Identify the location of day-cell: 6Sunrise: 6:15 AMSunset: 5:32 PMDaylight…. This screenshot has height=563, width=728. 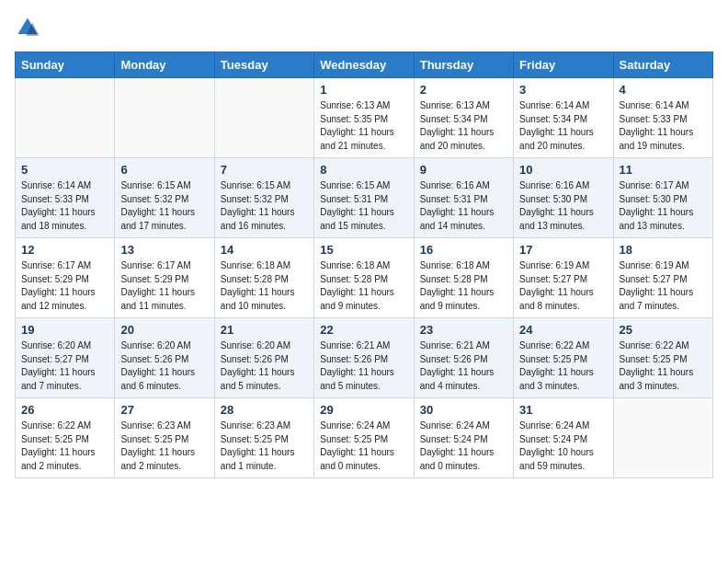
(165, 199).